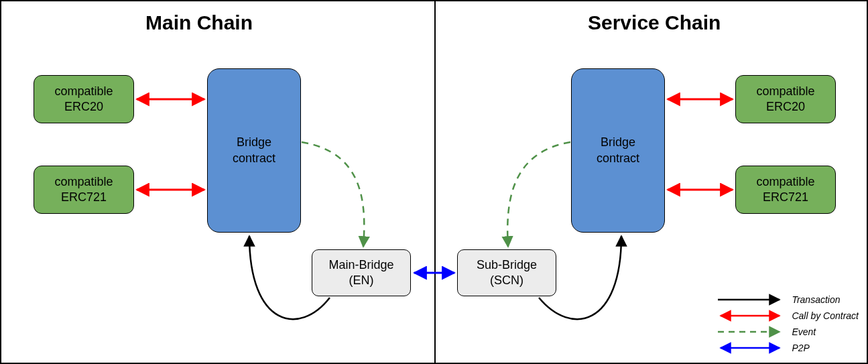 This screenshot has height=364, width=868. Describe the element at coordinates (654, 23) in the screenshot. I see `title-service-chain: Service Chain` at that location.